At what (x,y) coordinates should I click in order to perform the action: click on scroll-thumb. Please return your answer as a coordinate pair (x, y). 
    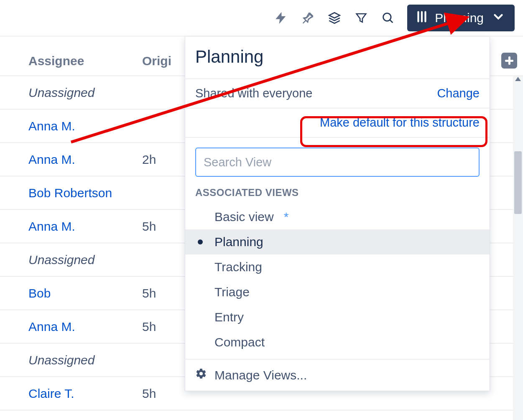
    Looking at the image, I should click on (518, 183).